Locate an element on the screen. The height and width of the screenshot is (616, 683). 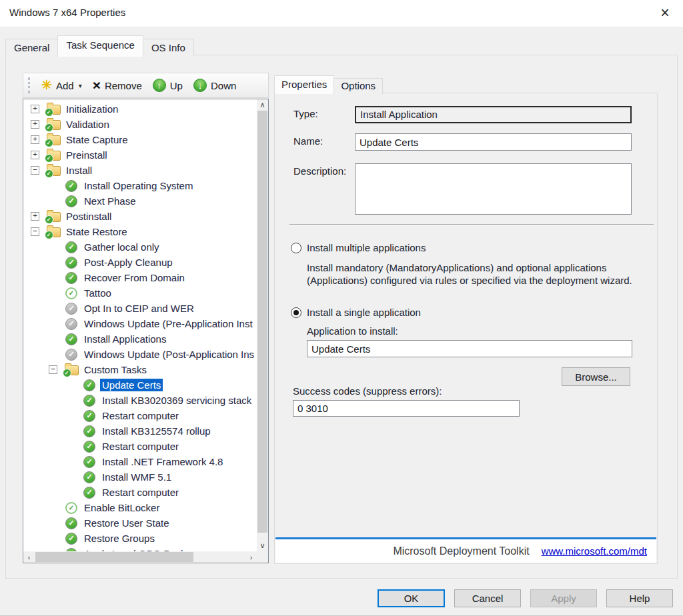
tree-item-label: Next Phase is located at coordinates (110, 201).